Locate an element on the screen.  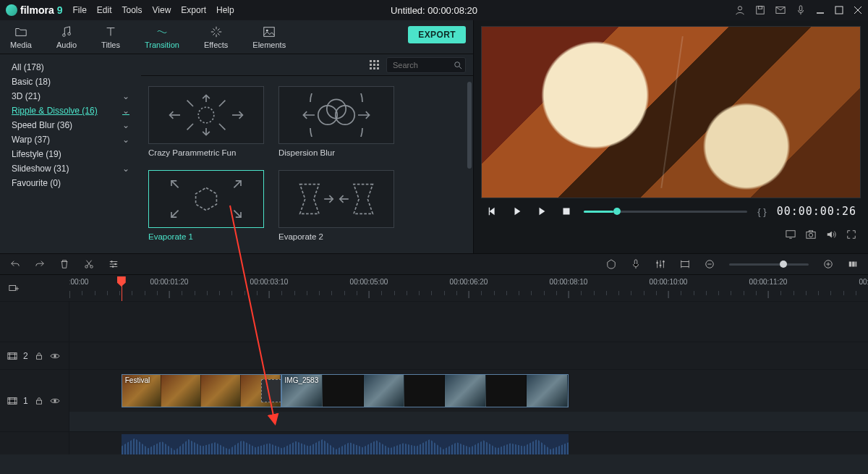
tab-titles: Titles is located at coordinates (111, 37).